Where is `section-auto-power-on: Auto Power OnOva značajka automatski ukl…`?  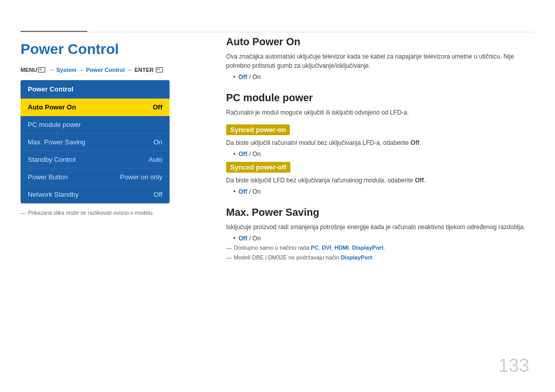 section-auto-power-on: Auto Power OnOva značajka automatski ukl… is located at coordinates (380, 59).